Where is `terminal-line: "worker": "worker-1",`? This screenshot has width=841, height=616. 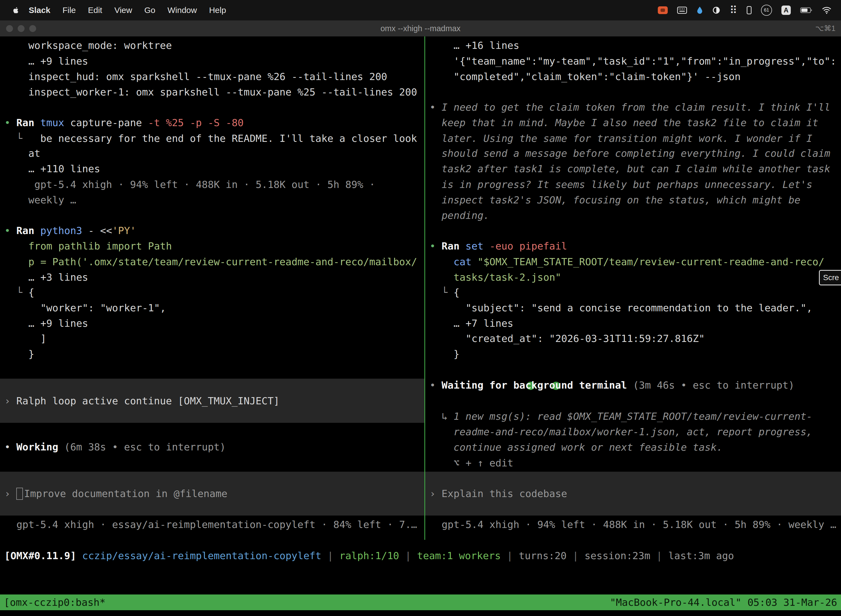
terminal-line: "worker": "worker-1", is located at coordinates (212, 308).